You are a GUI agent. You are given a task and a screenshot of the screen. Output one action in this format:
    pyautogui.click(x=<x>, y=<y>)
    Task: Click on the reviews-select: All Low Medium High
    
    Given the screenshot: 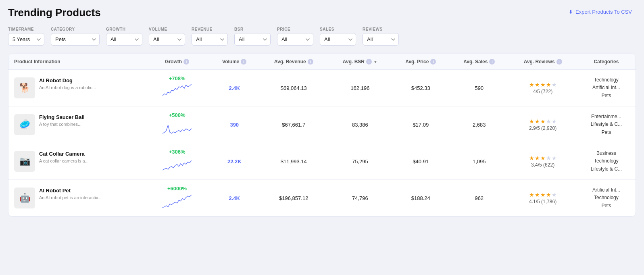 What is the action you would take?
    pyautogui.click(x=381, y=40)
    